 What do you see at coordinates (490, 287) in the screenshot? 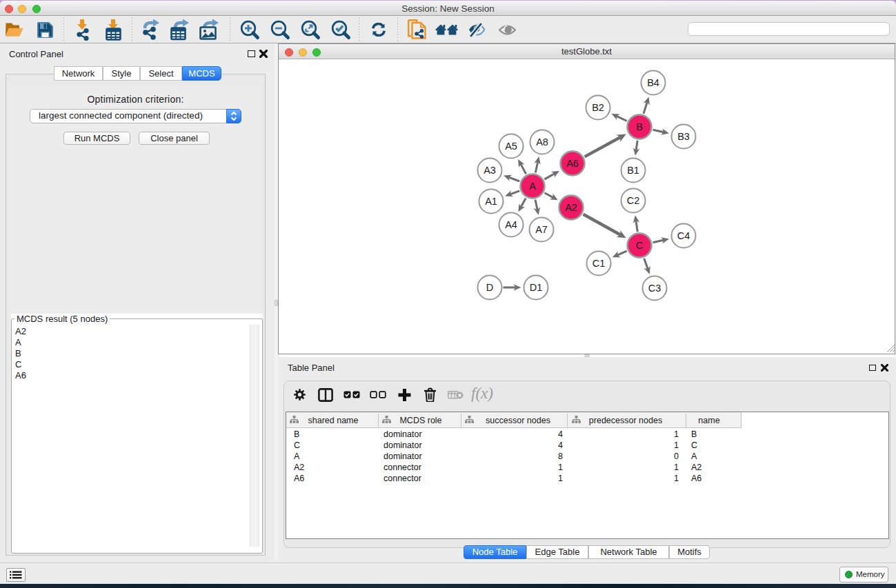
I see `svg-text: D` at bounding box center [490, 287].